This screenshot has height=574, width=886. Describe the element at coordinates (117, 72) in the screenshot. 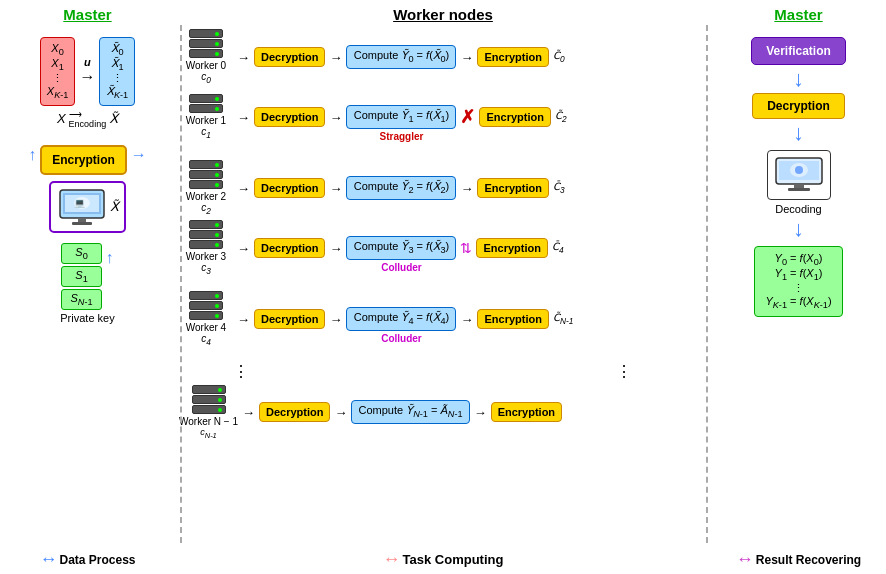

I see `matrix-xtilde-box: X̃0 X̃1 ⋮ X̃K-1` at that location.